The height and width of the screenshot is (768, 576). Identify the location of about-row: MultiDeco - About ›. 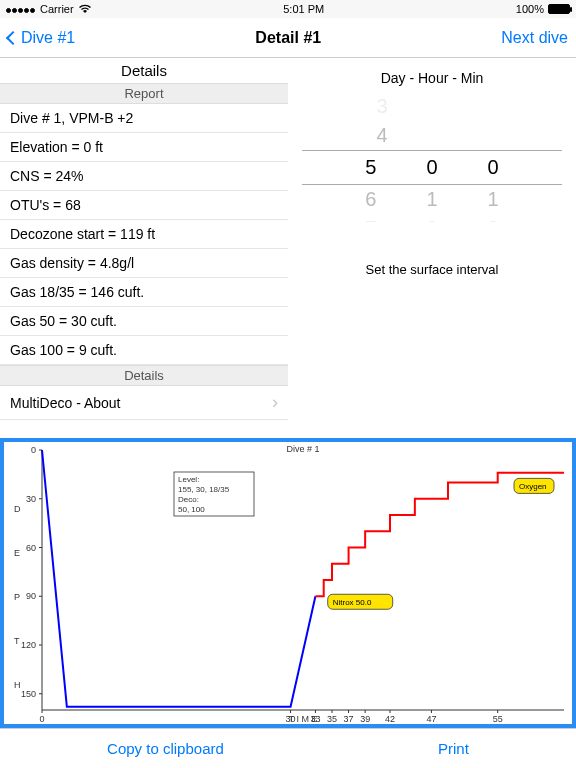
(144, 403).